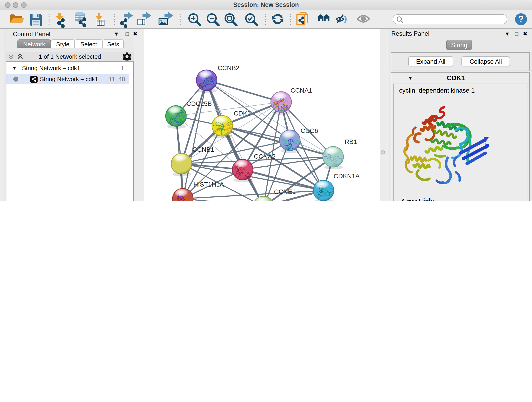  I want to click on svg-text: CDC25B, so click(199, 104).